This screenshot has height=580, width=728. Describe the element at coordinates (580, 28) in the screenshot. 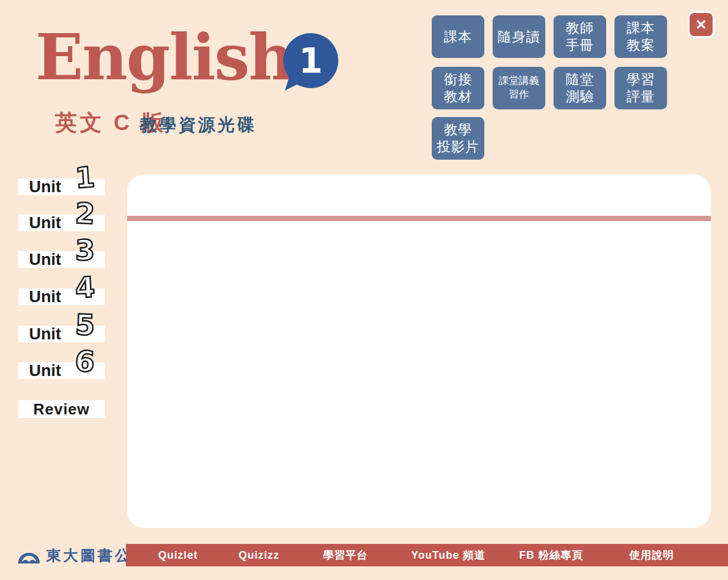

I see `button-label: 教師` at that location.